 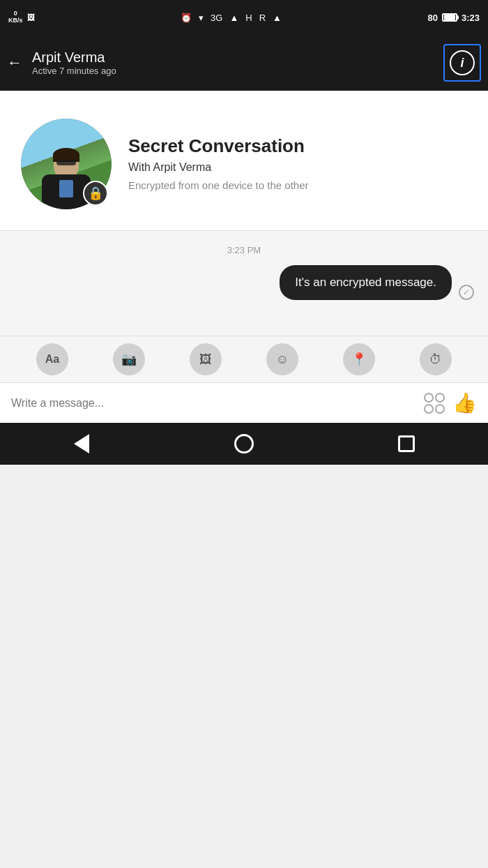 I want to click on secret-description: Encrypted from one device to the other, so click(x=218, y=186).